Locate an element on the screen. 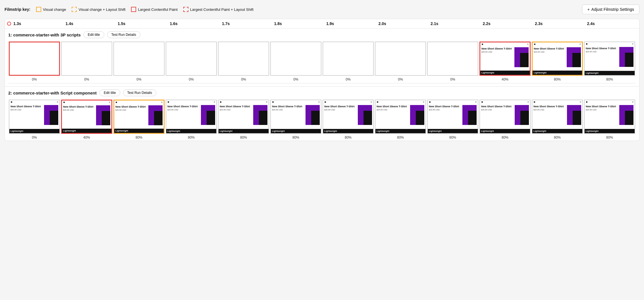 The height and width of the screenshot is (300, 644). frame-percent-1-4: 0% is located at coordinates (191, 79).